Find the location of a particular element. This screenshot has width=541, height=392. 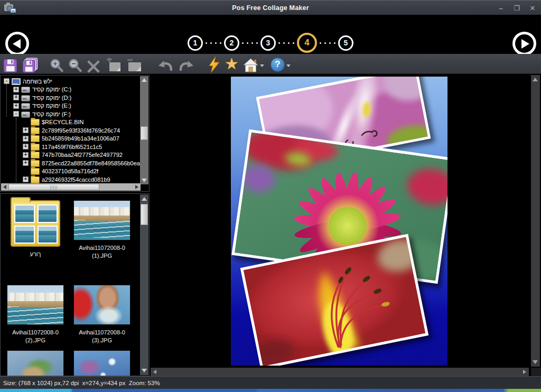

thumbnail-folder-item: ערוך is located at coordinates (35, 229).